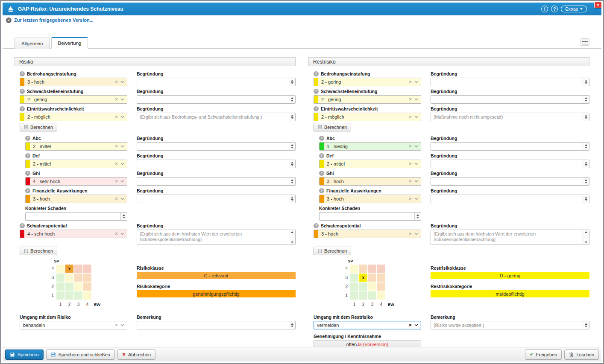  I want to click on umgang-dropdown: vermeiden, so click(367, 325).